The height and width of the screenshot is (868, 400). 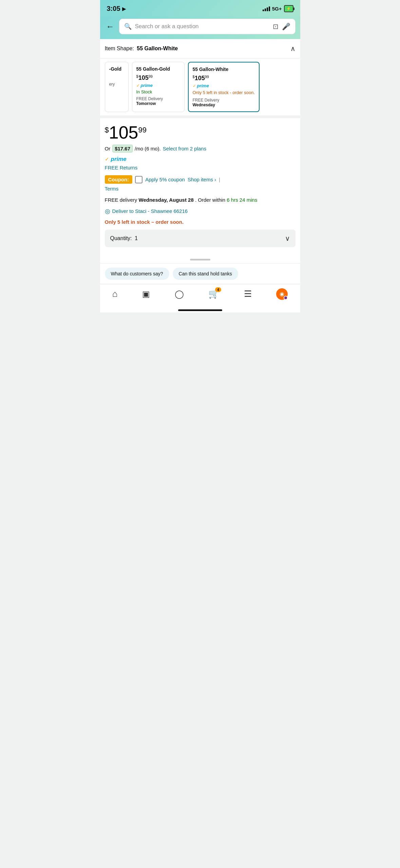 What do you see at coordinates (150, 211) in the screenshot?
I see `delivery-location-link: Deliver to Staci - Shawnee 66216` at bounding box center [150, 211].